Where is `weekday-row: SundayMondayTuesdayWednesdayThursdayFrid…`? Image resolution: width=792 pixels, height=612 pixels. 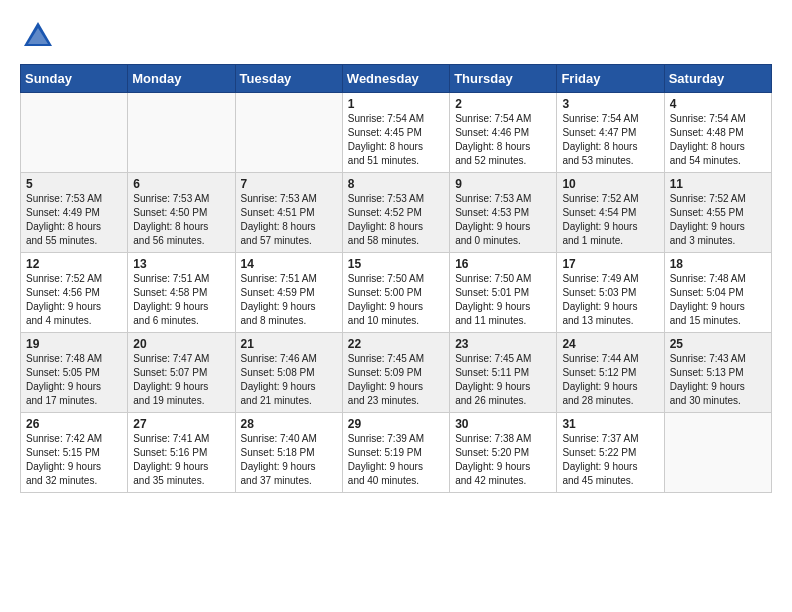 weekday-row: SundayMondayTuesdayWednesdayThursdayFrid… is located at coordinates (396, 79).